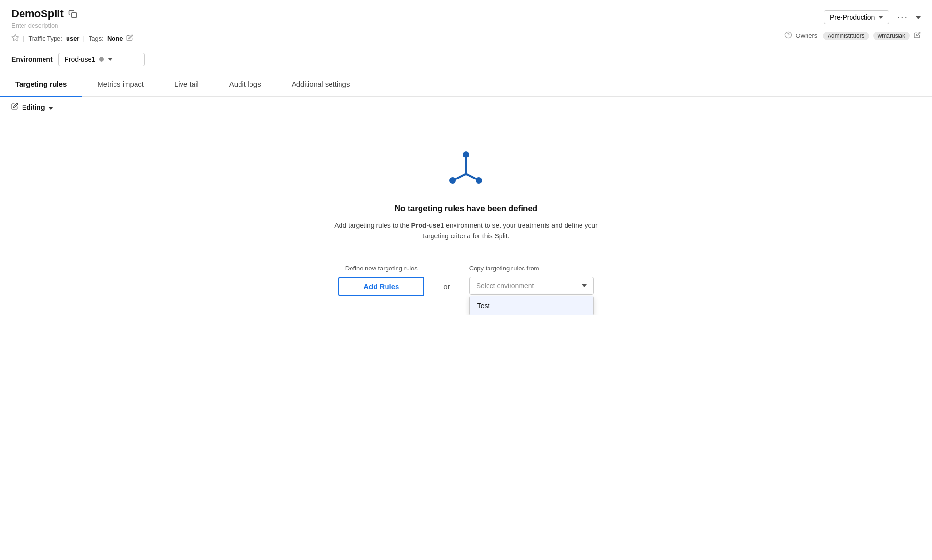 This screenshot has width=932, height=560. I want to click on editing-label: Editing, so click(34, 107).